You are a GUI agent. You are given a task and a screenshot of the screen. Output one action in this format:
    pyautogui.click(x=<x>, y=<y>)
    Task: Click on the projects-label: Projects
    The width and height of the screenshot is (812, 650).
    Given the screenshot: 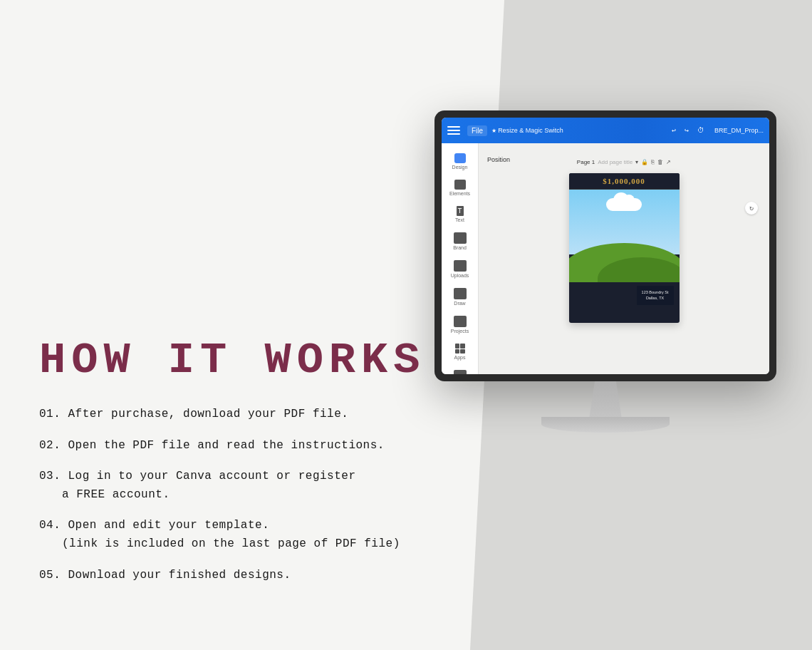 What is the action you would take?
    pyautogui.click(x=460, y=331)
    